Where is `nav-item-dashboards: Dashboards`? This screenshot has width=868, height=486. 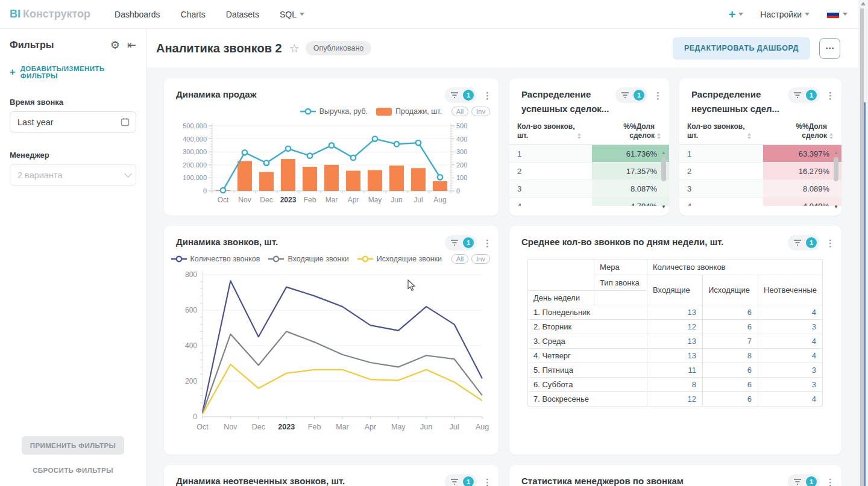
nav-item-dashboards: Dashboards is located at coordinates (137, 14).